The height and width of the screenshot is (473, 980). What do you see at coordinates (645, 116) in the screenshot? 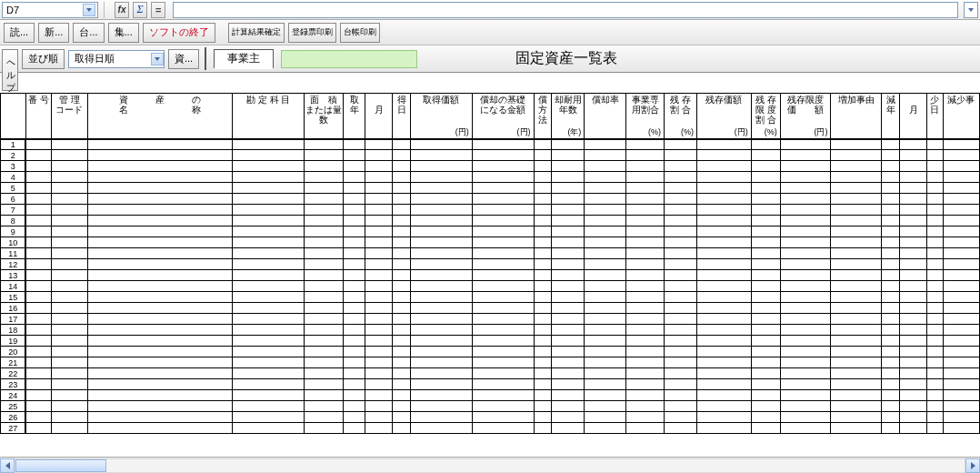
I see `col-header-biz: 事業専 用割合(%)` at bounding box center [645, 116].